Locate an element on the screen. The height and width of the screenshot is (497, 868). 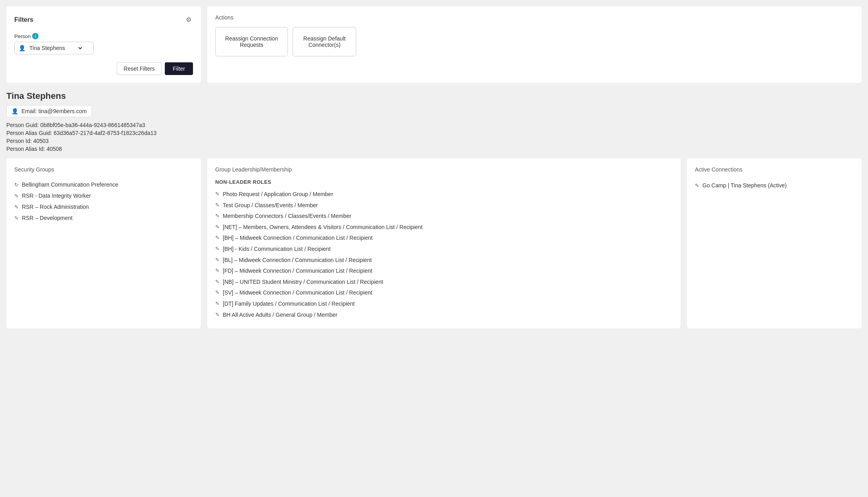
list-item: ✎ [DT] Family Updates / Communication Li… is located at coordinates (444, 304).